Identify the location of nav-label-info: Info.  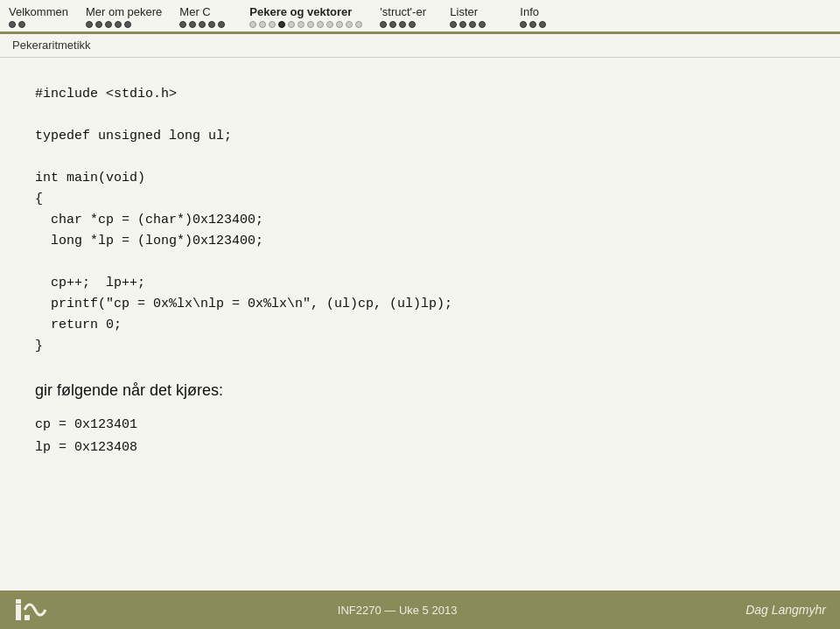
(529, 12).